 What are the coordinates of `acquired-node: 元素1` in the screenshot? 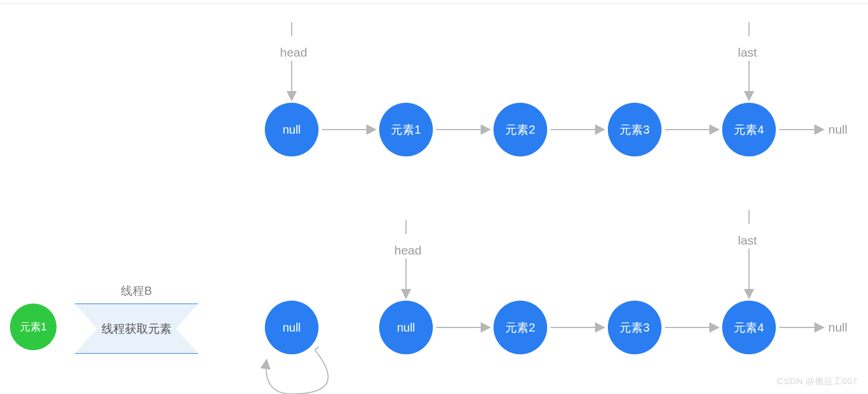 It's located at (33, 327).